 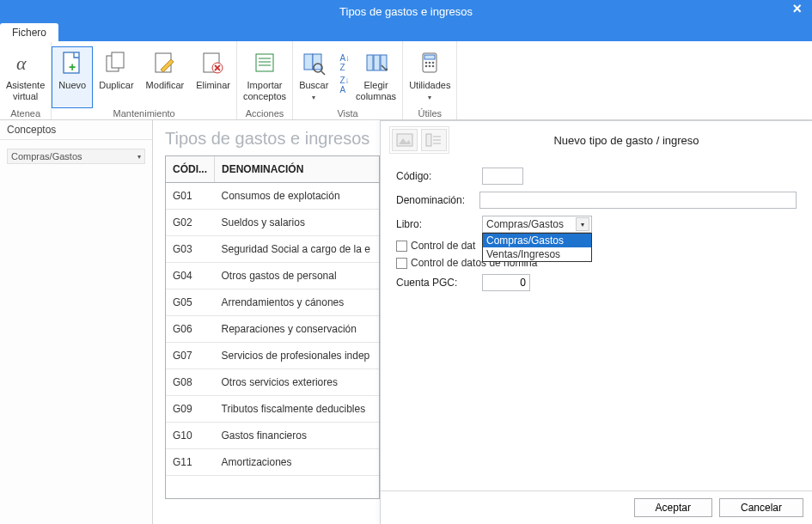 What do you see at coordinates (46, 156) in the screenshot?
I see `sidebar-category-selected: Compras/Gastos` at bounding box center [46, 156].